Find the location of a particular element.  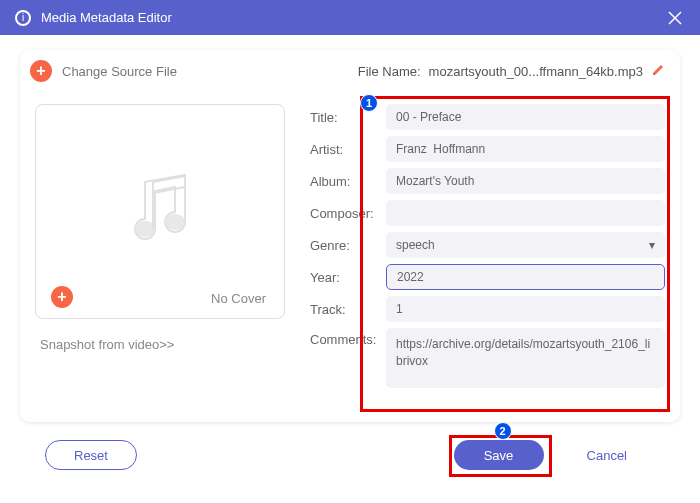

chevron-down-icon: ▾ is located at coordinates (652, 245).